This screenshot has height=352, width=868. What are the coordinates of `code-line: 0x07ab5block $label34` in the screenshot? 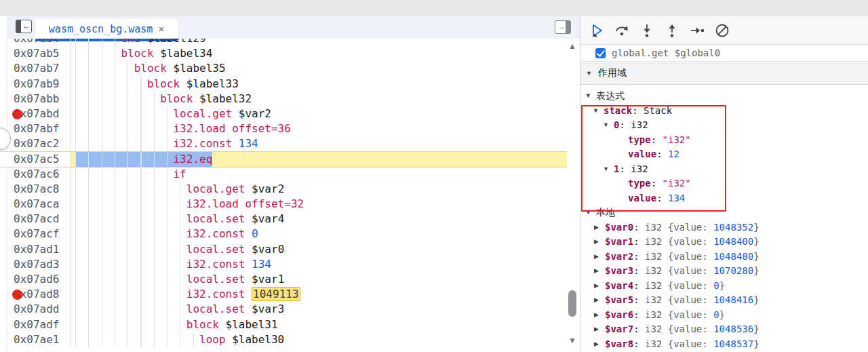 It's located at (283, 54).